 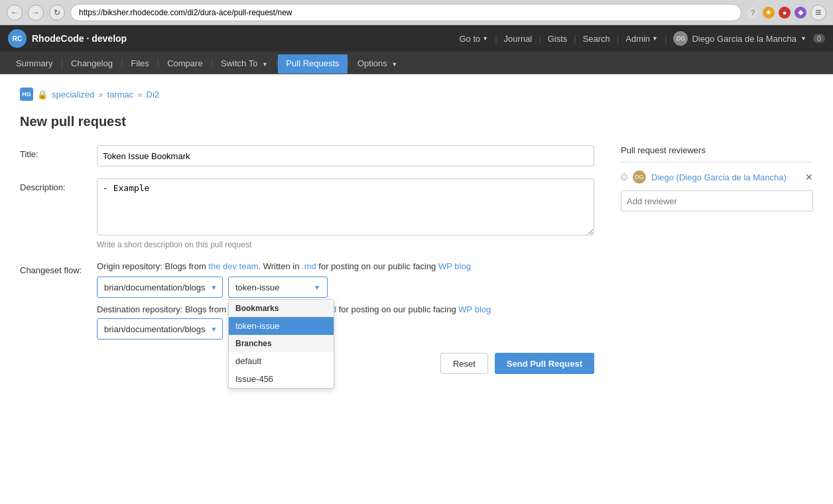 I want to click on description-textarea: - Example, so click(x=346, y=207).